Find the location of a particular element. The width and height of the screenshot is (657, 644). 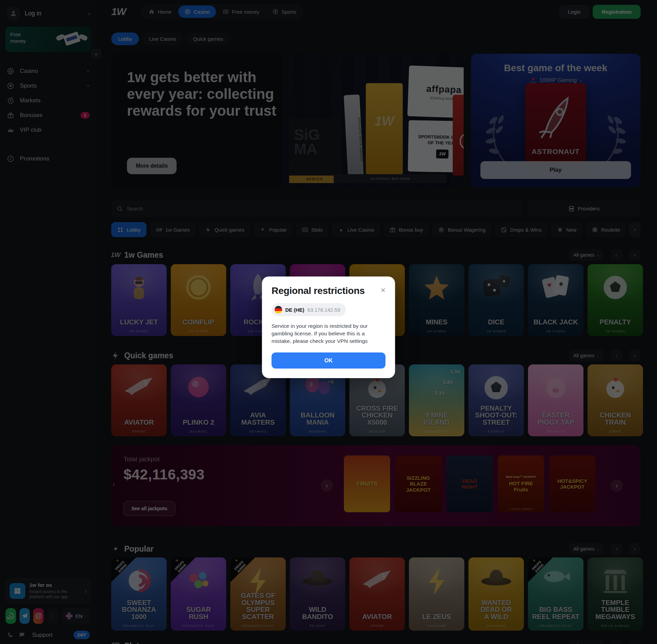

ip-address: 63.178.142.59 is located at coordinates (324, 310).